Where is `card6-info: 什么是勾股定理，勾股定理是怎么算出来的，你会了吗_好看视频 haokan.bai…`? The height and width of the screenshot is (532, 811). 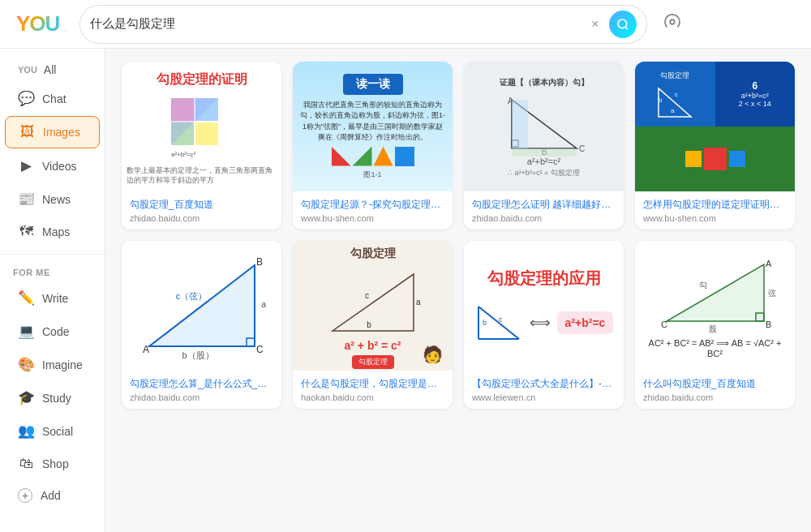
card6-info: 什么是勾股定理，勾股定理是怎么算出来的，你会了吗_好看视频 haokan.bai… is located at coordinates (373, 389).